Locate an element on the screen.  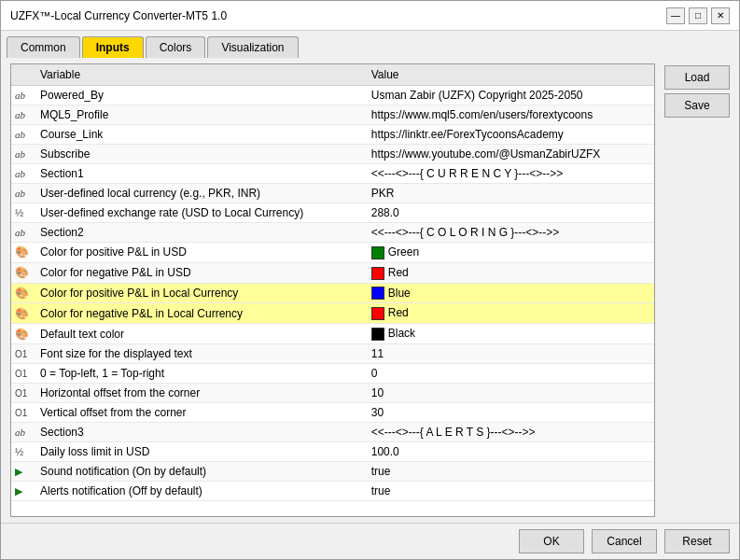
row-value: 0 is located at coordinates (510, 373).